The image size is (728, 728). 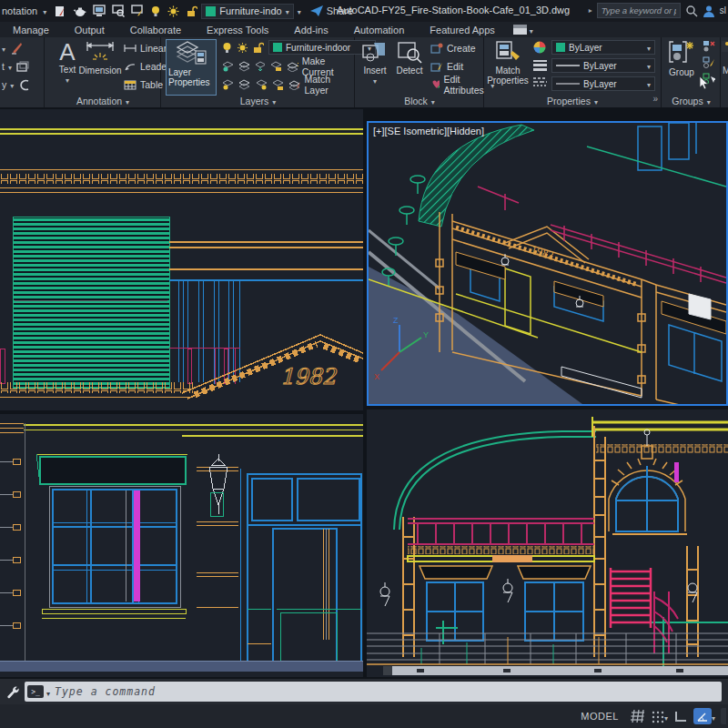 I want to click on customize-wrench-icon, so click(x=13, y=692).